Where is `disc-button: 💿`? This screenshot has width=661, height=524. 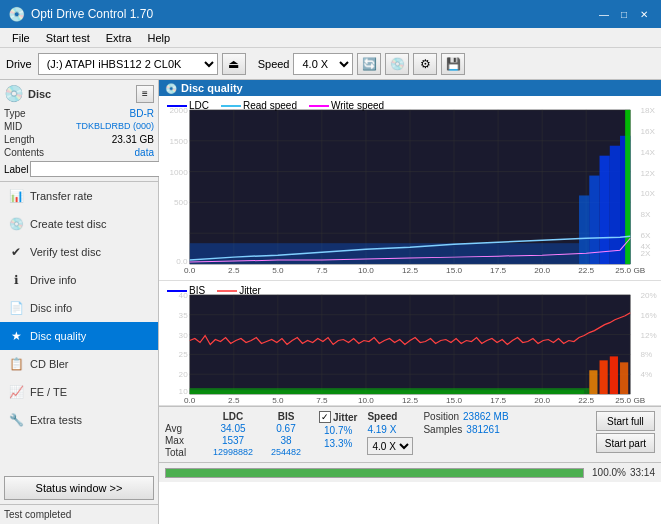 disc-button: 💿 is located at coordinates (397, 64).